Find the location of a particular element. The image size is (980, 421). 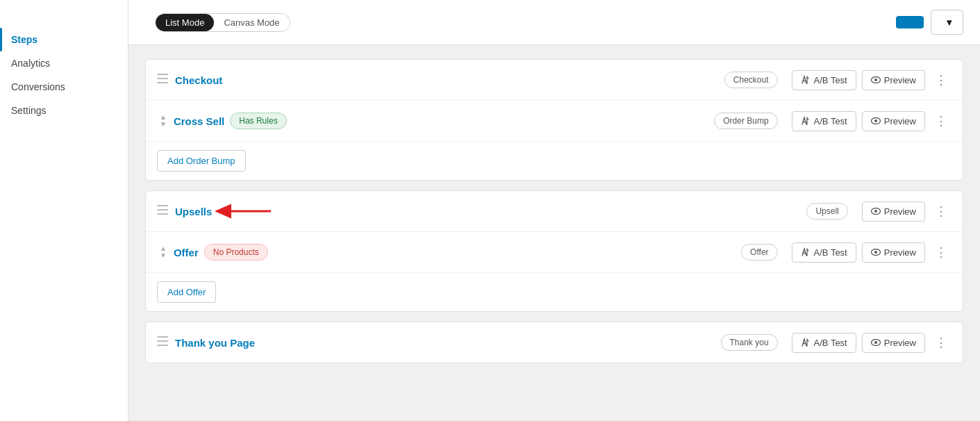

step-header-thank-you-page: Thank you PageThank you A/B Test Preview… is located at coordinates (554, 342).